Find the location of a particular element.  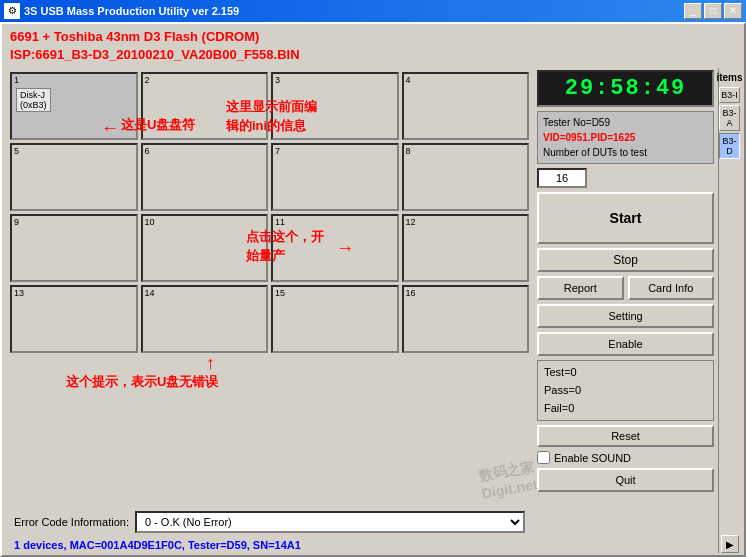

disk-num-6: 6 is located at coordinates (148, 151).